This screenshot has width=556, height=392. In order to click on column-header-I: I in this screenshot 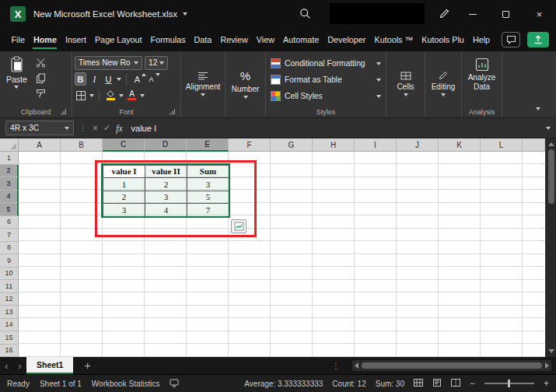, I will do `click(376, 145)`.